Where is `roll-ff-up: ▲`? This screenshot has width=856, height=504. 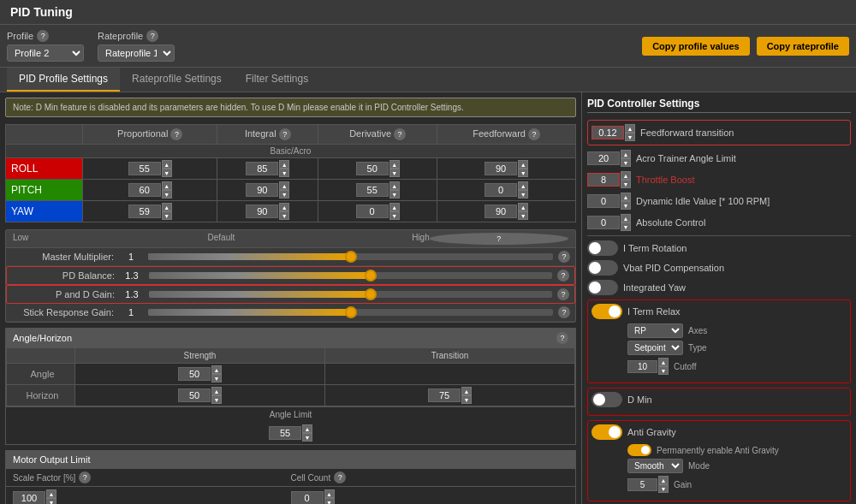 roll-ff-up: ▲ is located at coordinates (523, 164).